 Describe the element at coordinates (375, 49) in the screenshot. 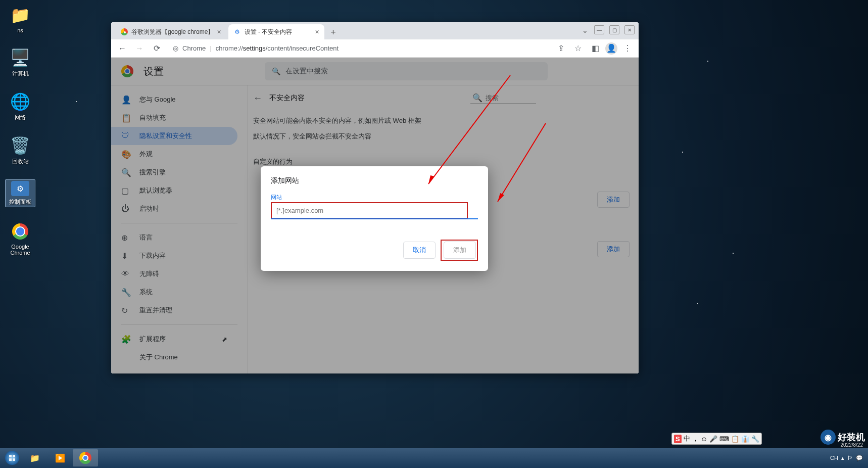

I see `address-bar: ← → ⟳ ◎ Chrome | chrome://settings/conte…` at that location.